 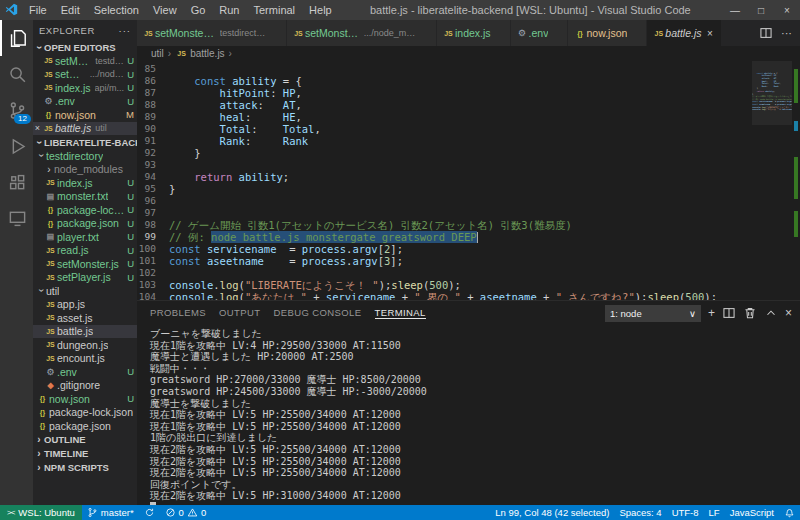 What do you see at coordinates (750, 313) in the screenshot?
I see `kill-terminal-button` at bounding box center [750, 313].